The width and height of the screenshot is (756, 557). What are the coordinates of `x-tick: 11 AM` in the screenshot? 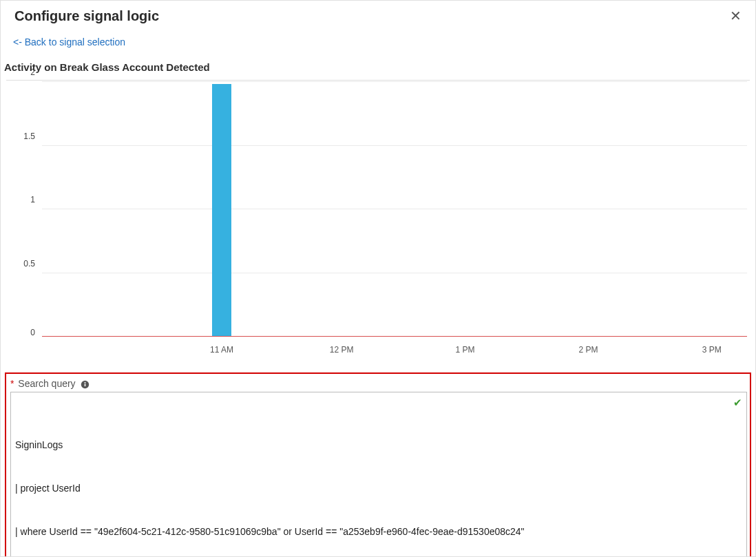 It's located at (222, 350).